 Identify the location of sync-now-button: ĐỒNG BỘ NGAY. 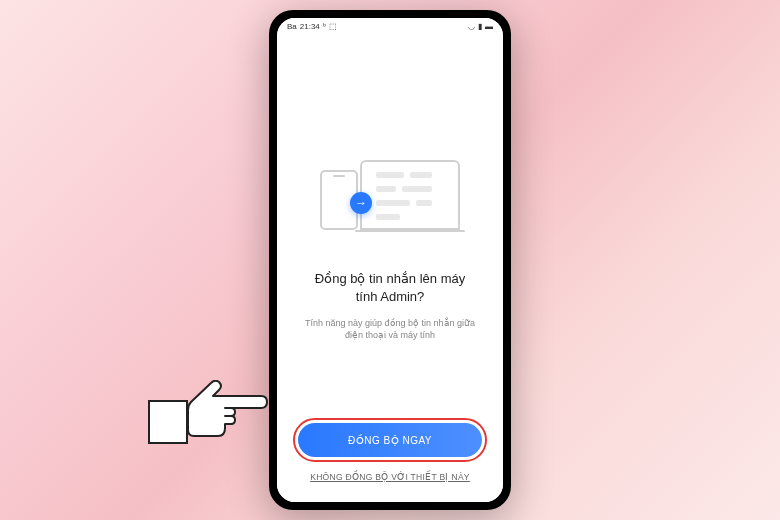
(390, 440).